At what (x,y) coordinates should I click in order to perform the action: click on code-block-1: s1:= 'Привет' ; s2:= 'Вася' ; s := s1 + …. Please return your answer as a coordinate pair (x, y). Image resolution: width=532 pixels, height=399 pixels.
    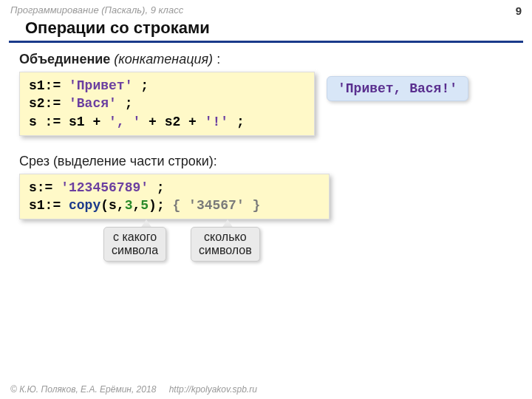
    Looking at the image, I should click on (167, 103).